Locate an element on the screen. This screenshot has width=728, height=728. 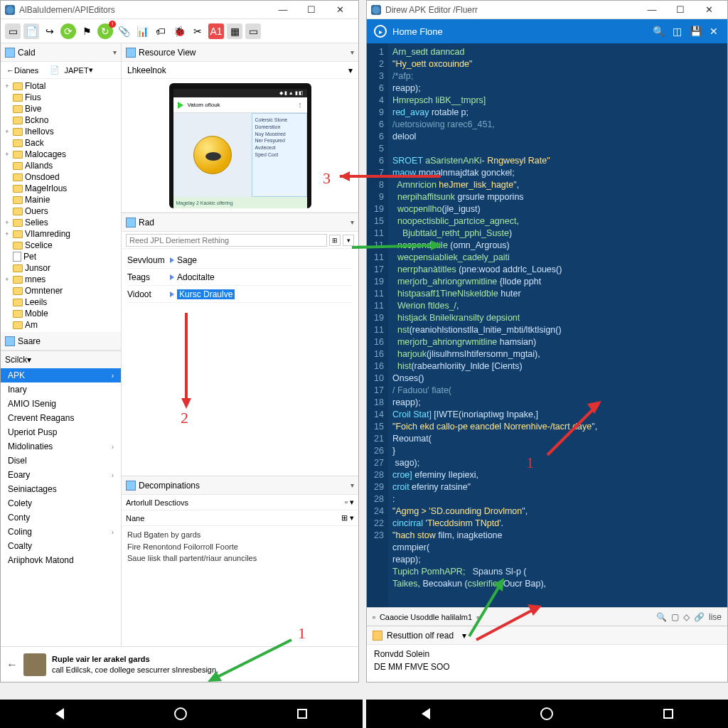
save-icon: 💾 is located at coordinates (695, 31).